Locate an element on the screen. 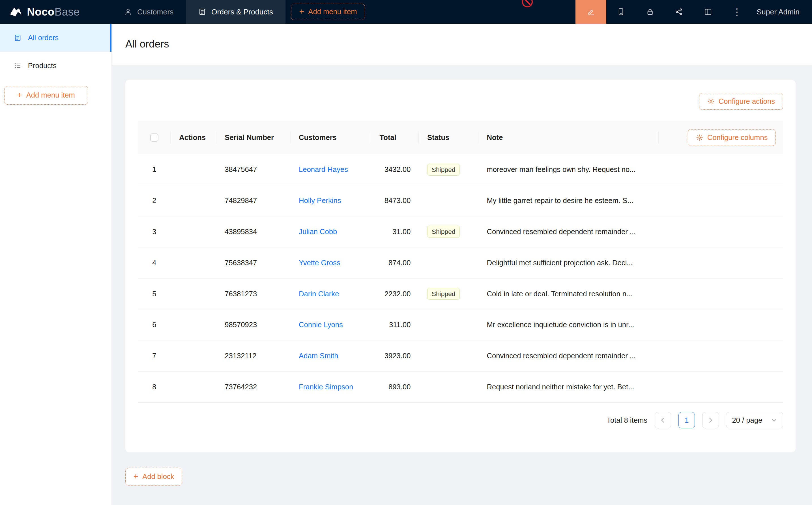 The image size is (812, 505). pagination-prev-button is located at coordinates (663, 420).